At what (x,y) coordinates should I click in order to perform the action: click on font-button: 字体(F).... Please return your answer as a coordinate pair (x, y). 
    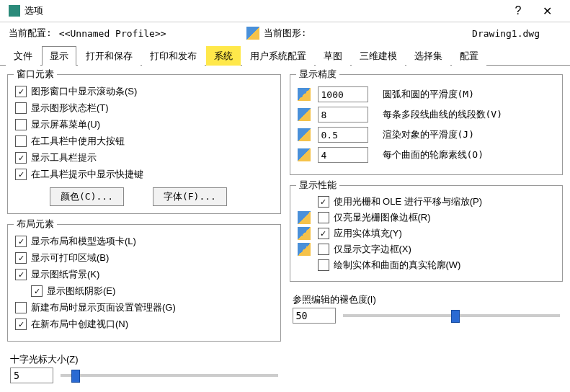
    Looking at the image, I should click on (190, 197).